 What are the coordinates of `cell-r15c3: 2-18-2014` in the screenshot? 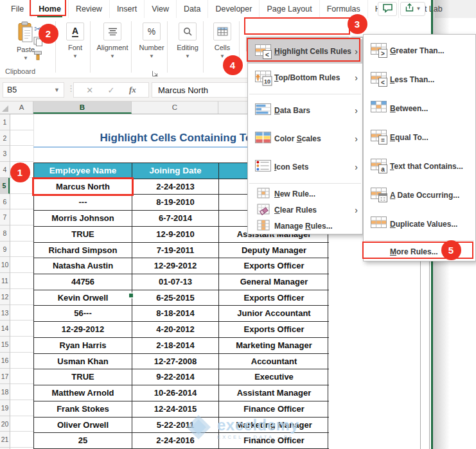 It's located at (176, 346).